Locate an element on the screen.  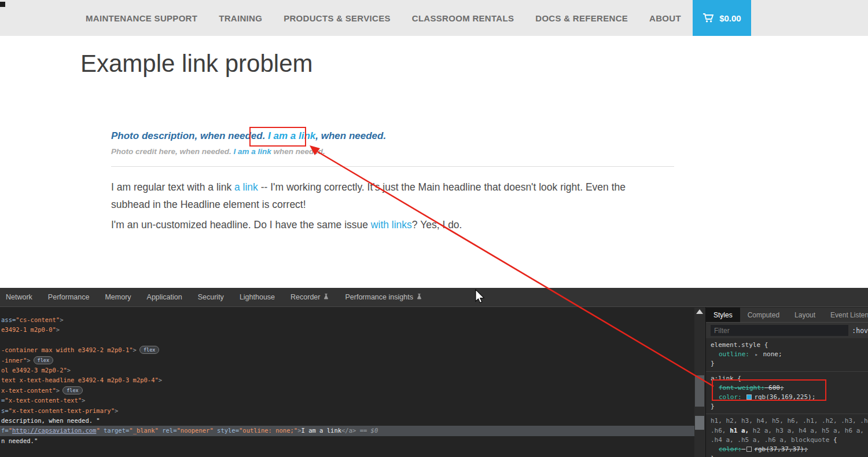
rule-selector: h1, h2, h3, h4, h5, h6, .h1, .h2, .h3, .… is located at coordinates (789, 421).